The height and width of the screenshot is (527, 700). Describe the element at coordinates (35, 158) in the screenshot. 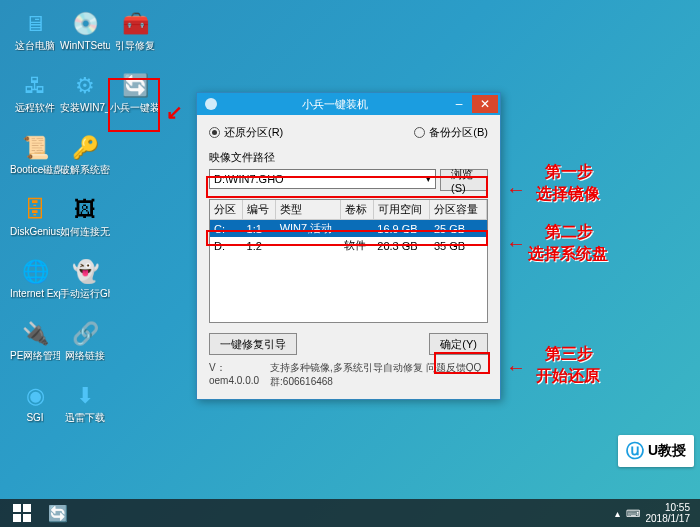

I see `icon-bootice: 📜 Bootice磁盘工具` at that location.